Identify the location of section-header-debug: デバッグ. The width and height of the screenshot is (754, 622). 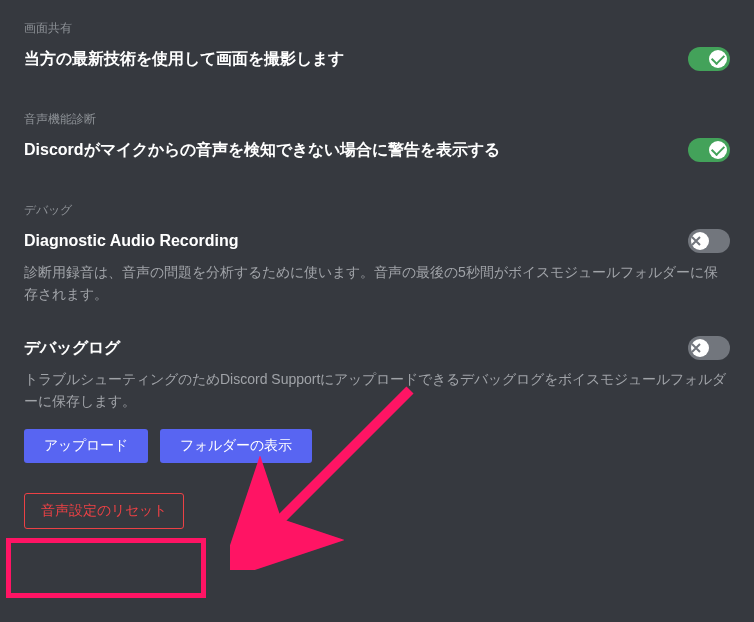
(377, 210).